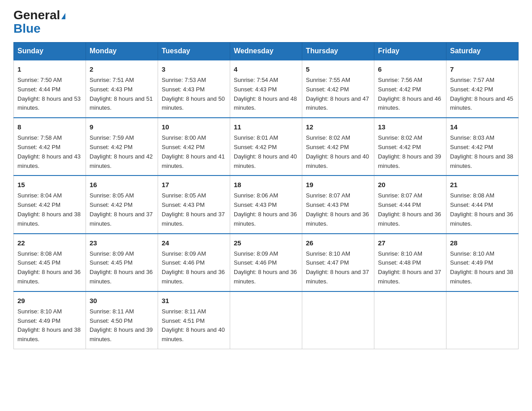 This screenshot has width=532, height=411. I want to click on sunrise-info: Sunrise: 8:05 AM, so click(112, 195).